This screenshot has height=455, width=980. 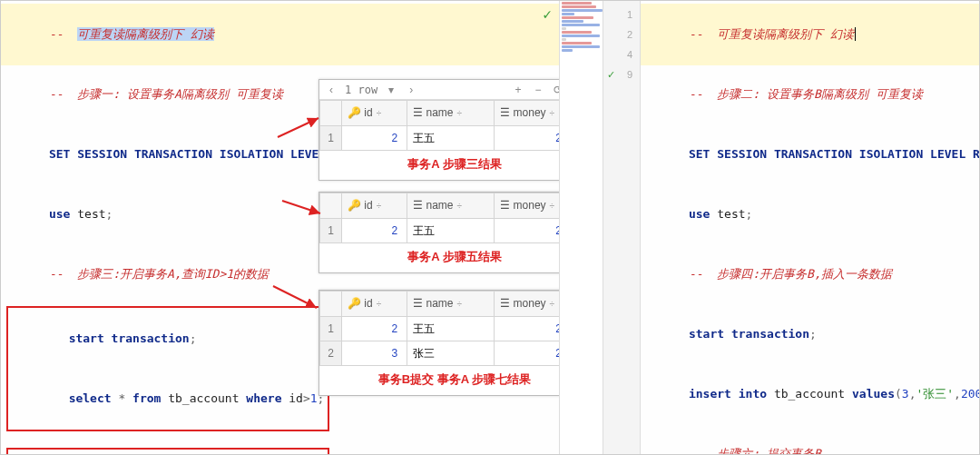 What do you see at coordinates (538, 90) in the screenshot?
I see `remove-icon: −` at bounding box center [538, 90].